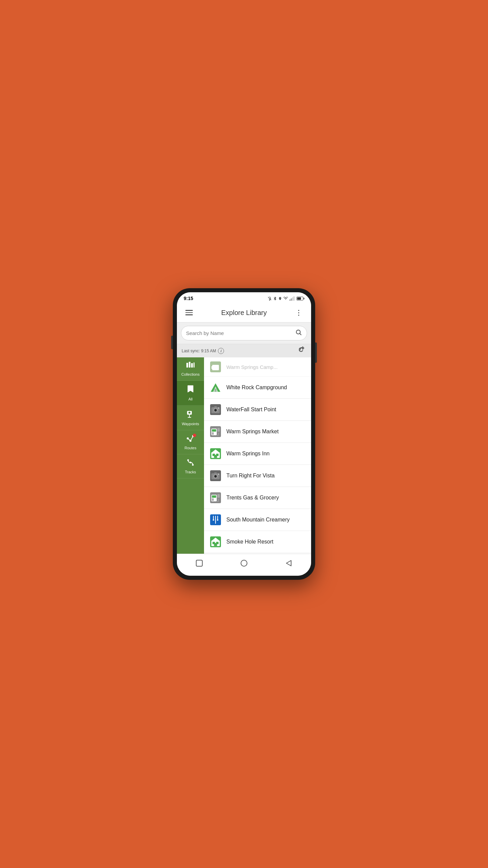  Describe the element at coordinates (244, 333) in the screenshot. I see `search-area` at that location.